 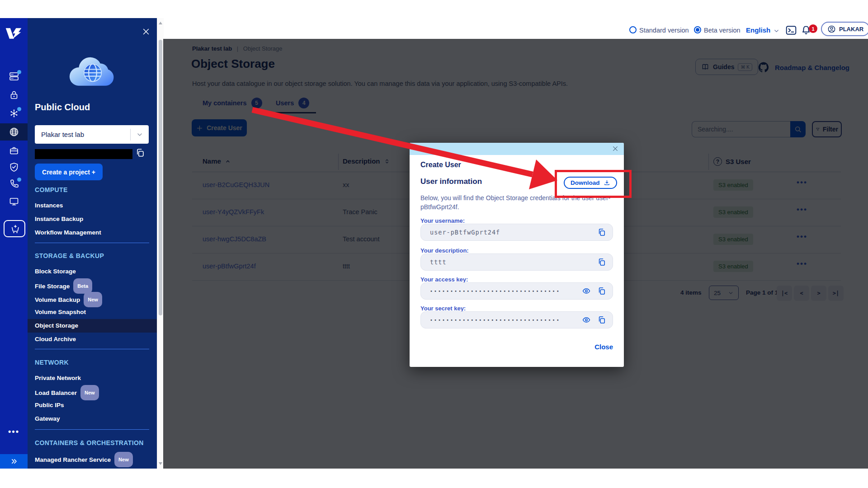 What do you see at coordinates (14, 150) in the screenshot?
I see `rail-briefcase-icon` at bounding box center [14, 150].